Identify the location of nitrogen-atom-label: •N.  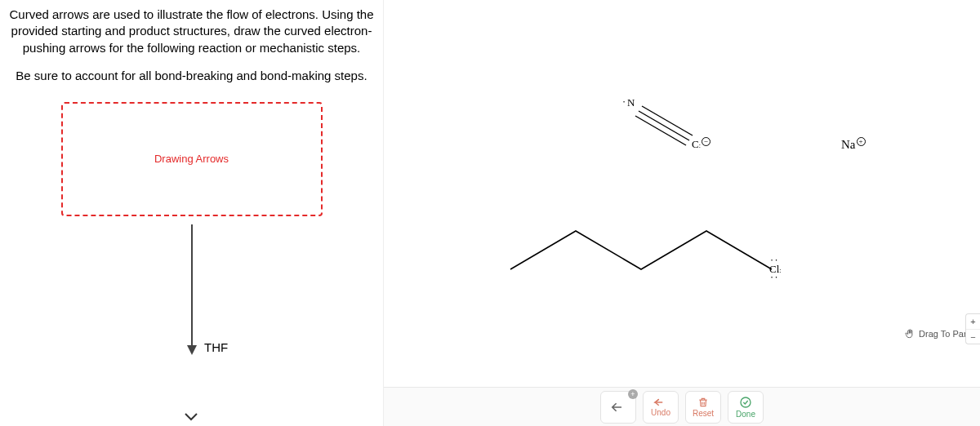
(630, 103).